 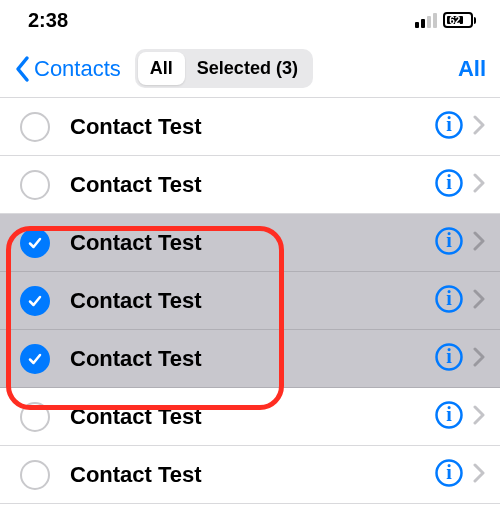 What do you see at coordinates (250, 20) in the screenshot?
I see `status-bar: 2:38 62` at bounding box center [250, 20].